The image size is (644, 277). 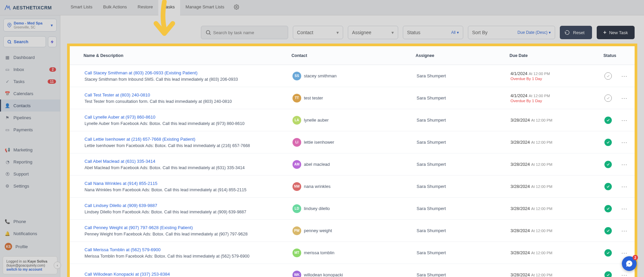 I want to click on sidebar-item-calendars: 📅Calendars, so click(x=30, y=93).